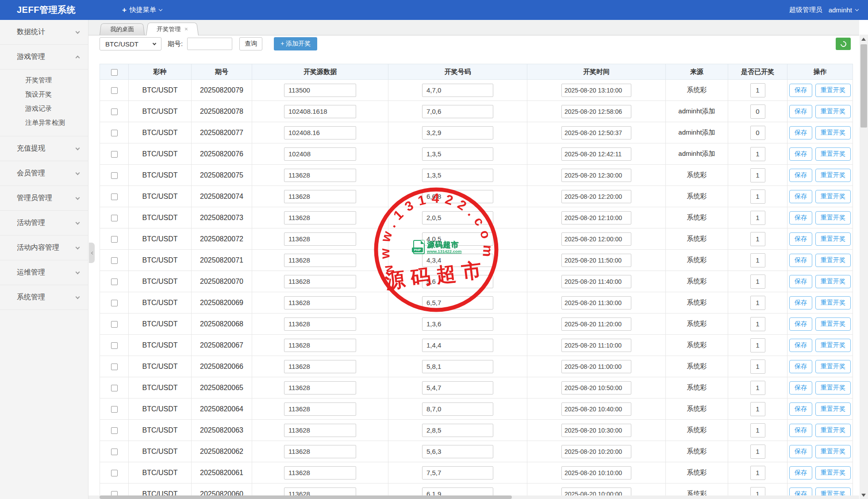 Image resolution: width=868 pixels, height=499 pixels. What do you see at coordinates (864, 267) in the screenshot?
I see `vertical-scrollbar` at bounding box center [864, 267].